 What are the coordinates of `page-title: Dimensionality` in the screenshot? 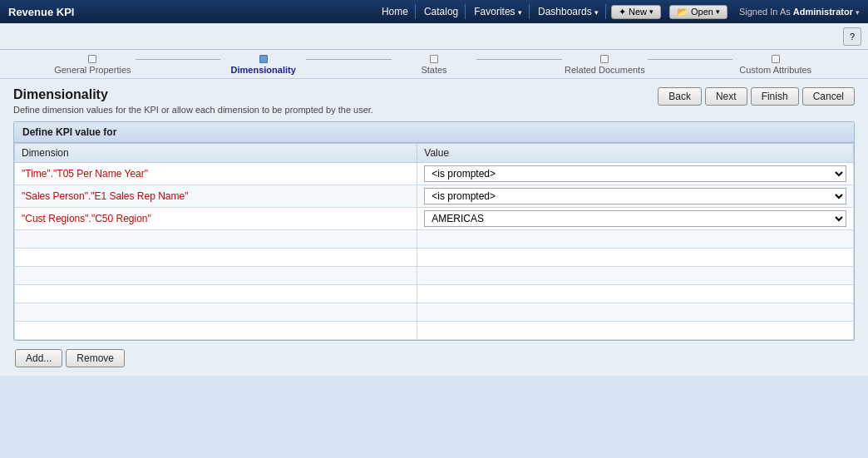 It's located at (193, 95).